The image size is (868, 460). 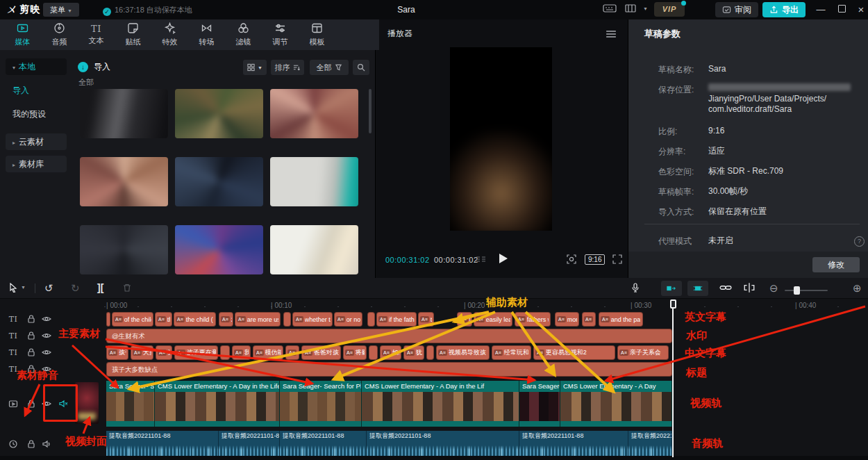 What do you see at coordinates (355, 353) in the screenshot?
I see `subtitle-clip-cn: A≡将影` at bounding box center [355, 353].